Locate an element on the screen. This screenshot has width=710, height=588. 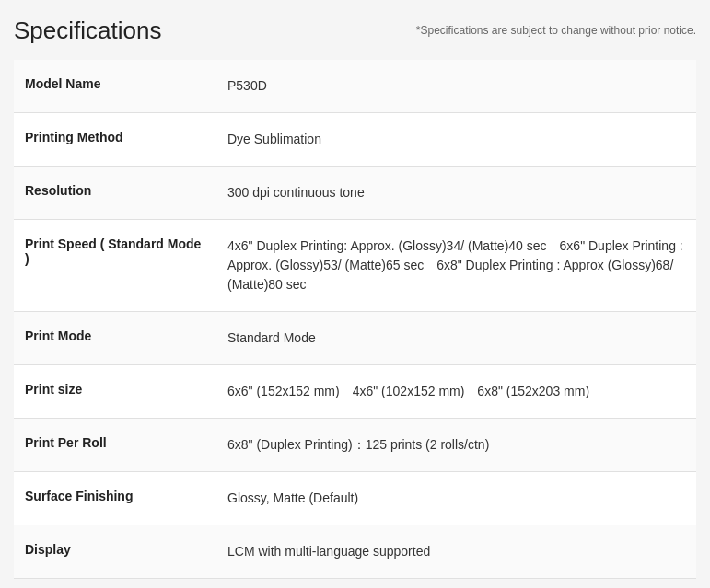
table-row: Print Per Roll6x8" (Duplex Printing)：125… is located at coordinates (355, 445).